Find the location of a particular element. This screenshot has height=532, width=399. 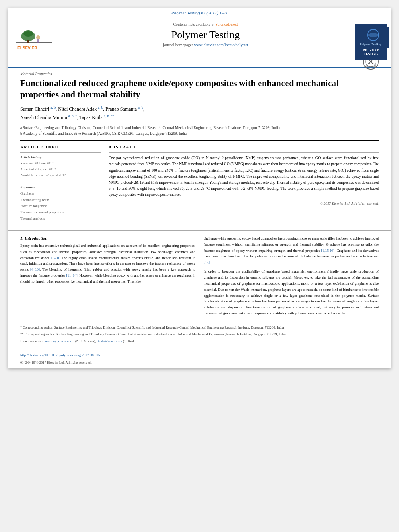

intro-heading: 1. Introduction is located at coordinates (108, 238).